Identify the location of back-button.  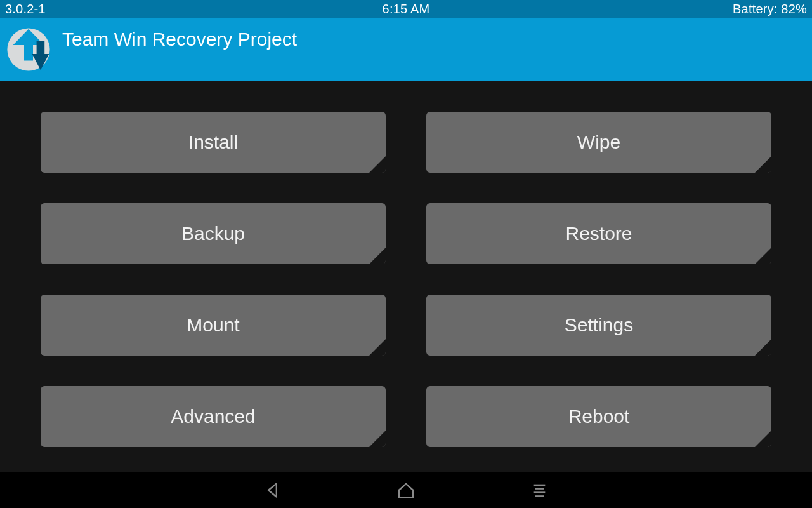
(273, 490).